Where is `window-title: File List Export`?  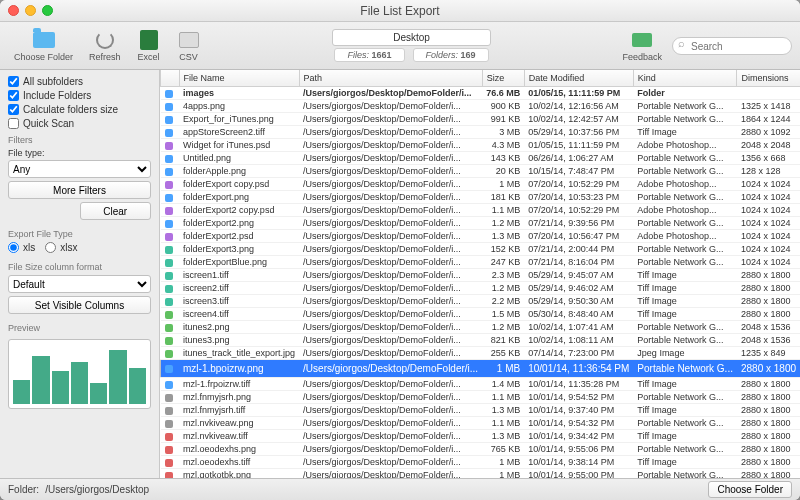 window-title: File List Export is located at coordinates (400, 11).